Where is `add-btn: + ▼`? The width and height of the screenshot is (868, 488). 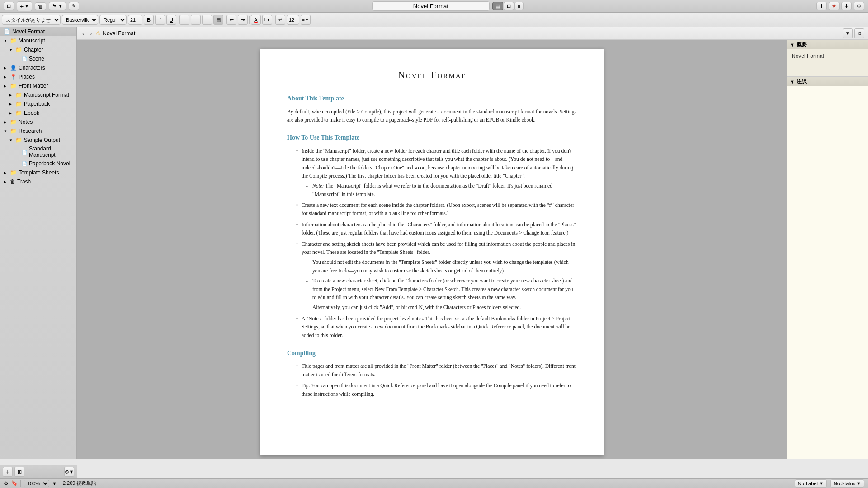 add-btn: + ▼ is located at coordinates (24, 6).